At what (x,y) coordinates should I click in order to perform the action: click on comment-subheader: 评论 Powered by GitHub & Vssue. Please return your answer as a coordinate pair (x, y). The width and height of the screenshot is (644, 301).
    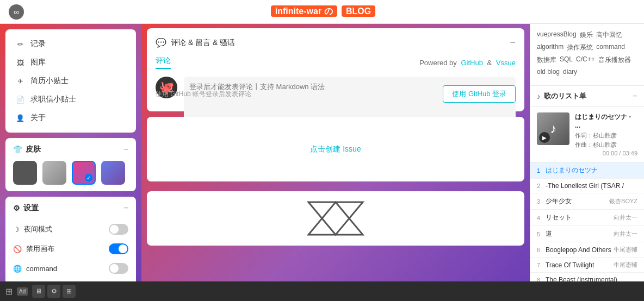
    Looking at the image, I should click on (336, 62).